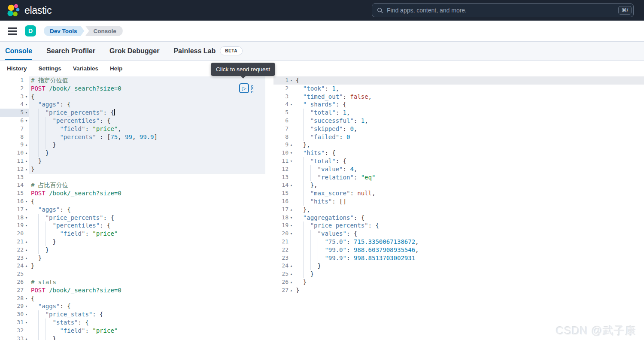 This screenshot has width=644, height=340. What do you see at coordinates (147, 137) in the screenshot?
I see `code-text: "percents" : [75, 99, 99.9]` at bounding box center [147, 137].